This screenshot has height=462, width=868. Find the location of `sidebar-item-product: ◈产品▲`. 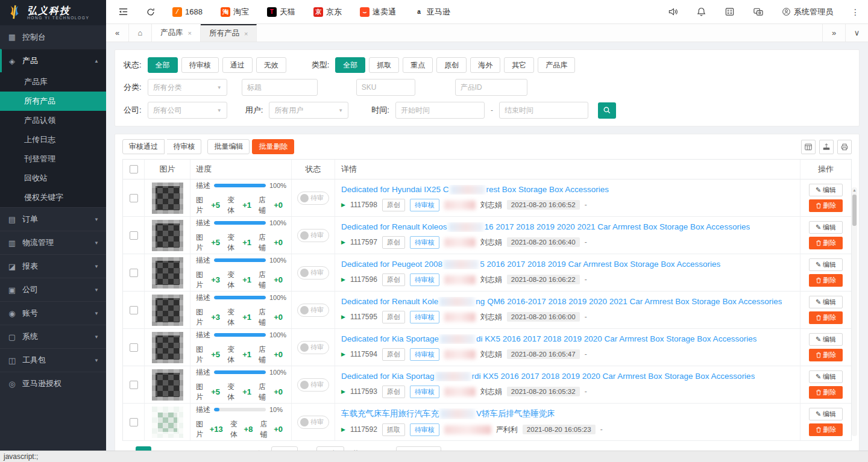

sidebar-item-product: ◈产品▲ is located at coordinates (53, 60).